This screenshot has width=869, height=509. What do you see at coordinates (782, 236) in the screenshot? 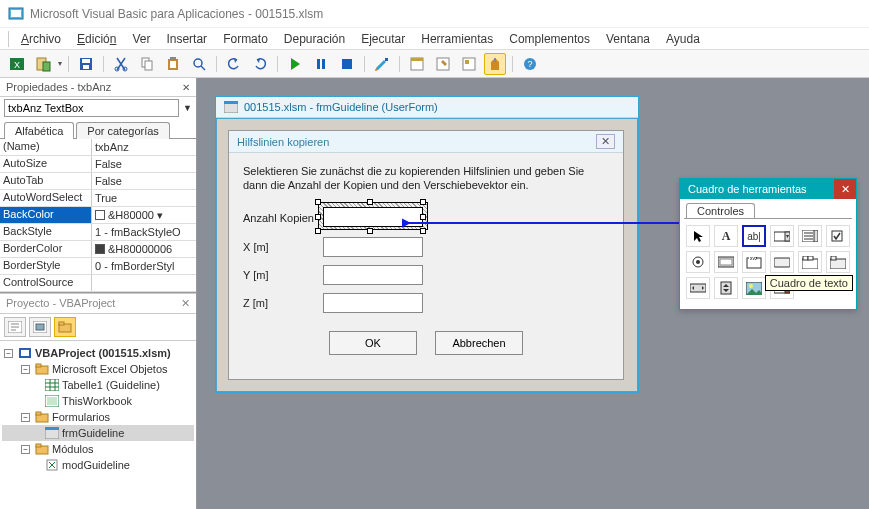
I see `toolbox-combobox-icon` at bounding box center [782, 236].